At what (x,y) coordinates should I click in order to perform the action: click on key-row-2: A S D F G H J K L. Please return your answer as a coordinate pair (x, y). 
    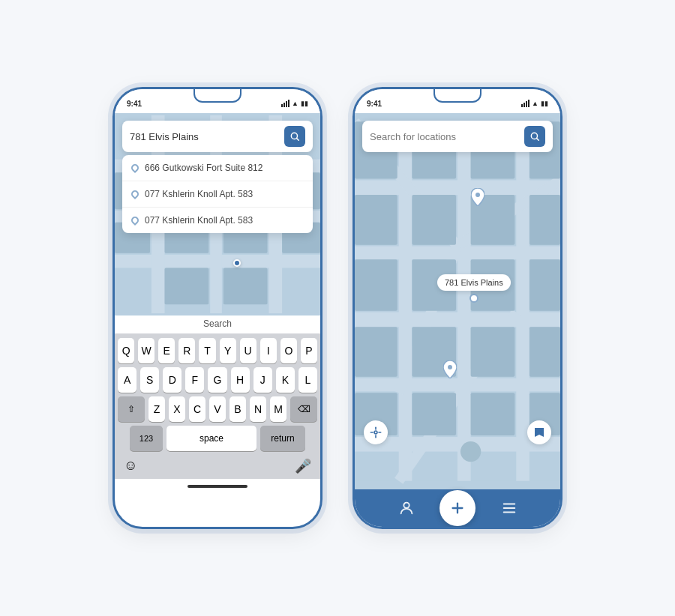
    Looking at the image, I should click on (218, 380).